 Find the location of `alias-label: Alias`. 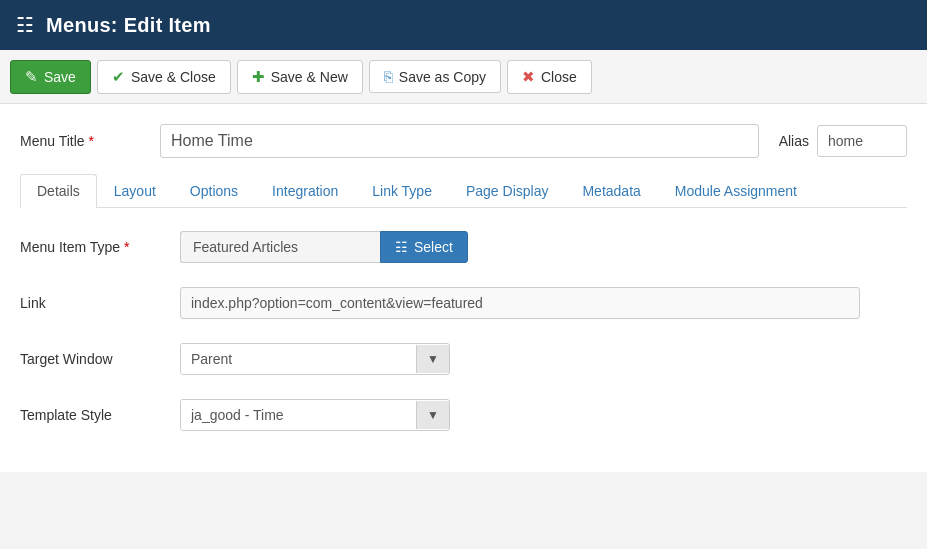

alias-label: Alias is located at coordinates (794, 141).